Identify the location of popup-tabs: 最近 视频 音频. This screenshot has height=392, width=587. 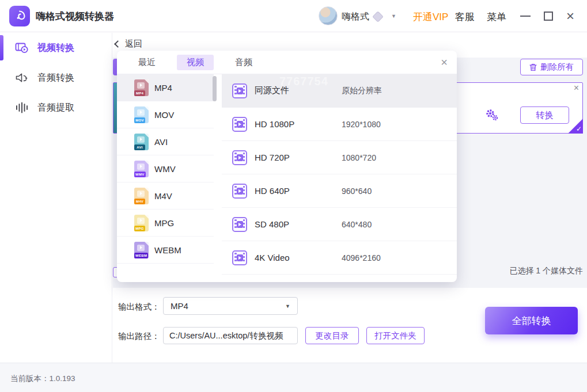
(287, 62).